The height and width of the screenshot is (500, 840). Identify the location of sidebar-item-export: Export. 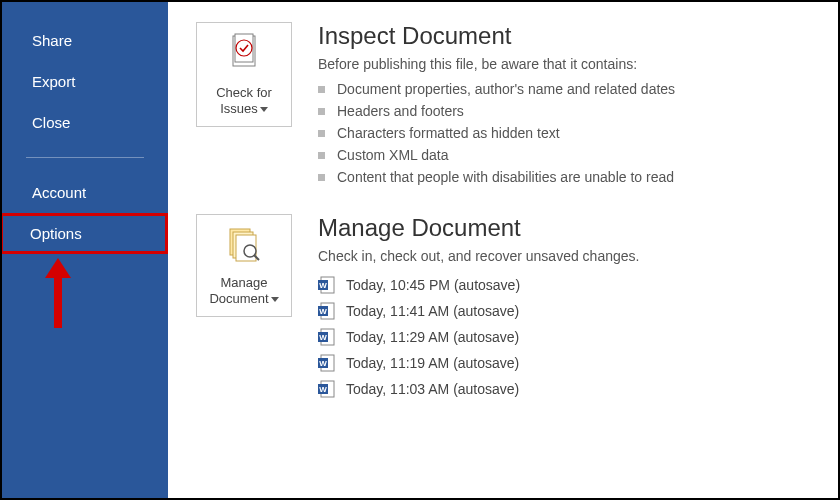
(85, 82).